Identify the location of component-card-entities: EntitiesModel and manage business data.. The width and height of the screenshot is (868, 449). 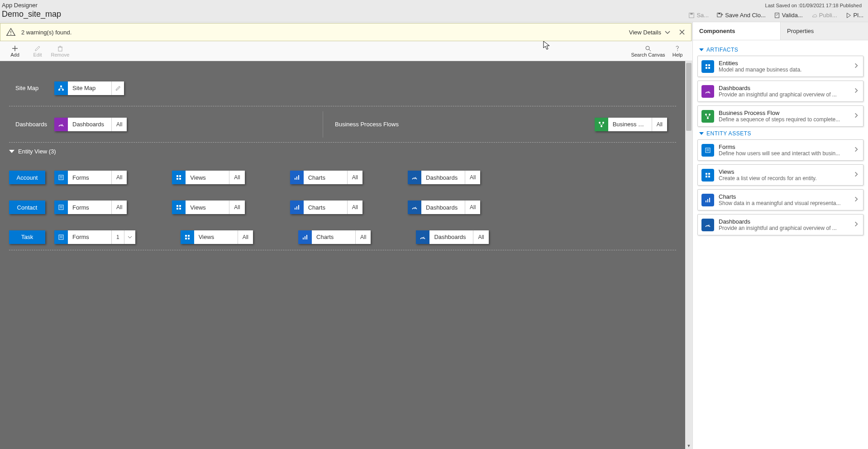
(780, 66).